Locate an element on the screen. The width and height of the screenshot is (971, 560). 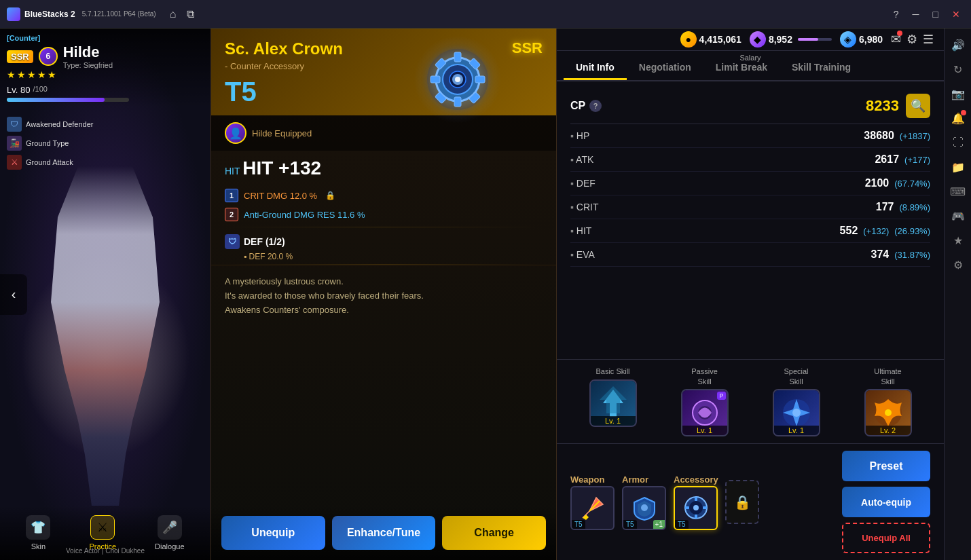
basic-skill-icon: Lv. 1 is located at coordinates (613, 403).